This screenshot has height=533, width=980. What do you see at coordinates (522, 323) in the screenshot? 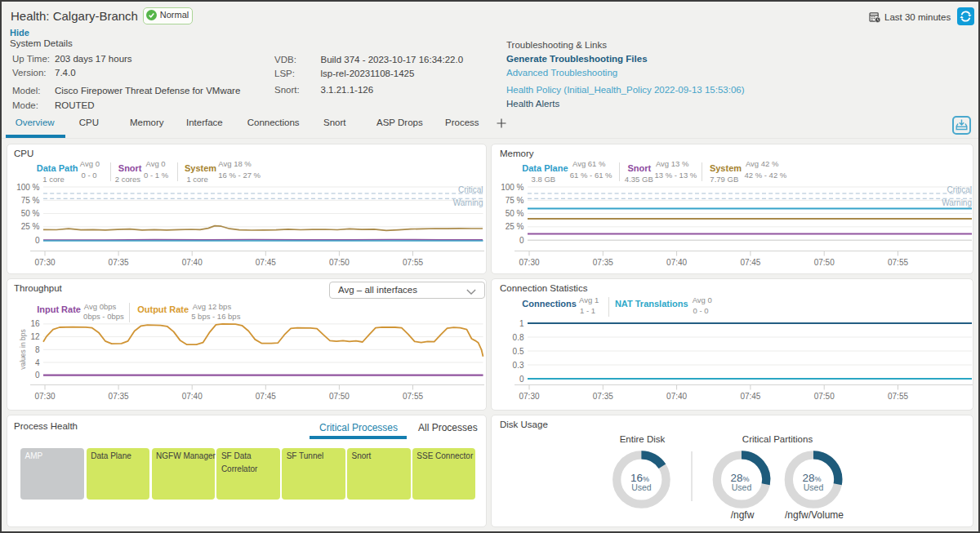
I see `svg-text: 1` at bounding box center [522, 323].